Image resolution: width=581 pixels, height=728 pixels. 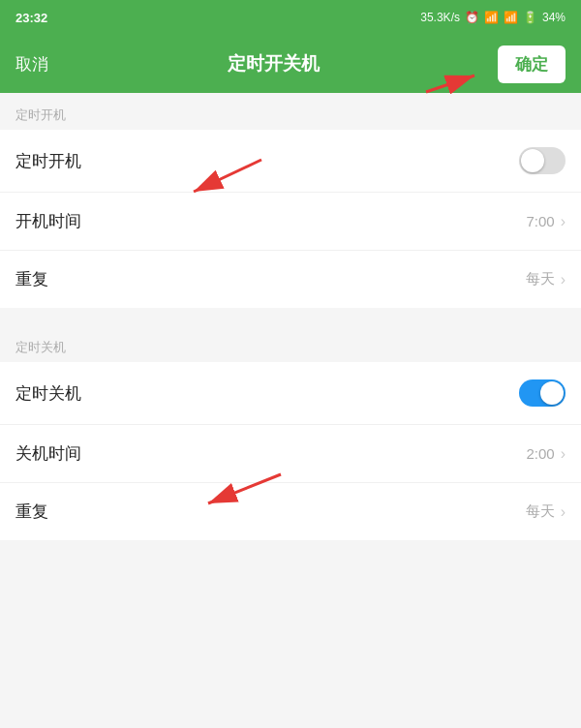 I want to click on header: 取消 定时开关机 确定, so click(x=290, y=64).